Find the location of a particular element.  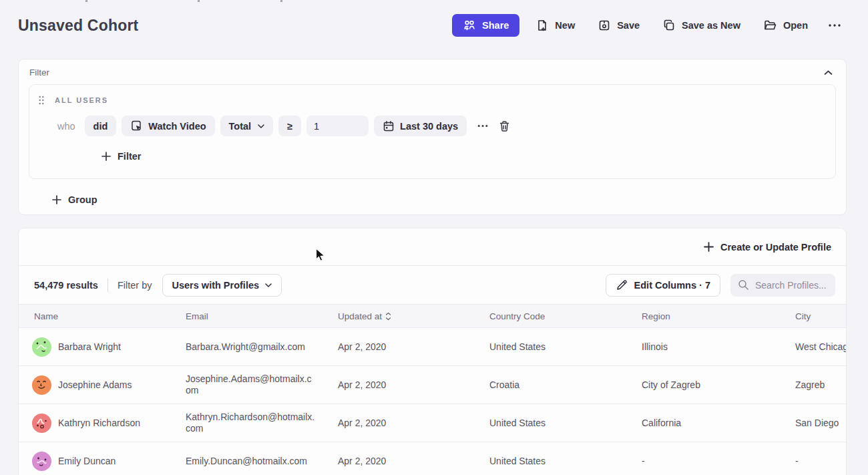

share-label: Share is located at coordinates (495, 25).